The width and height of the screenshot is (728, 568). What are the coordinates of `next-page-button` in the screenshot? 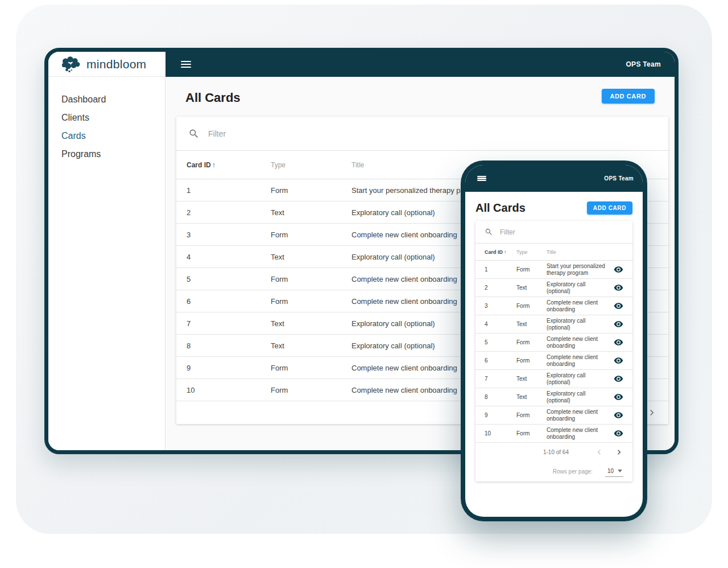 It's located at (652, 413).